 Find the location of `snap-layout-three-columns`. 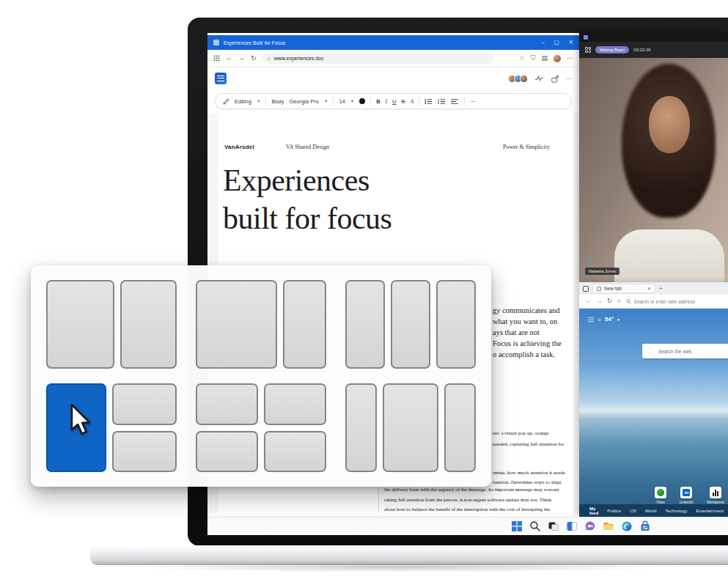

snap-layout-three-columns is located at coordinates (411, 324).